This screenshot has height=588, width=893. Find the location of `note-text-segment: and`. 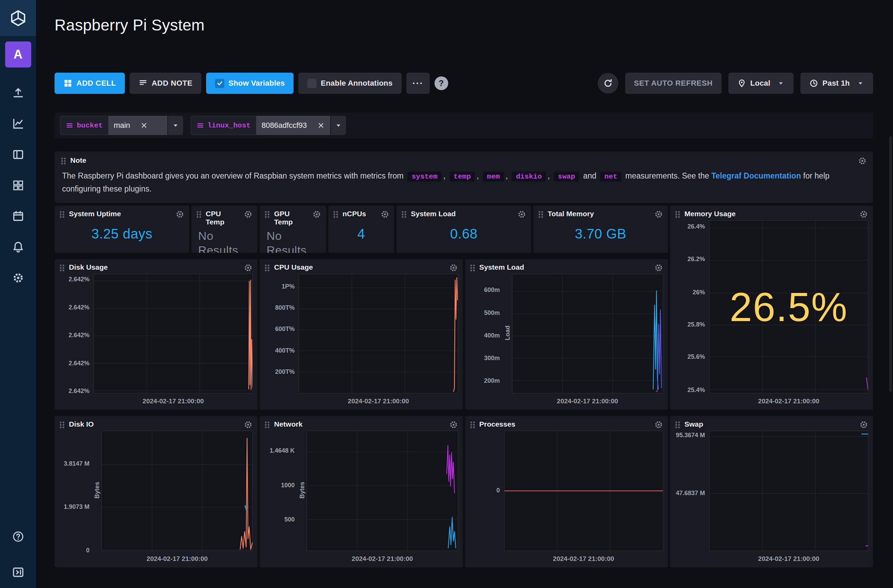

note-text-segment: and is located at coordinates (590, 176).